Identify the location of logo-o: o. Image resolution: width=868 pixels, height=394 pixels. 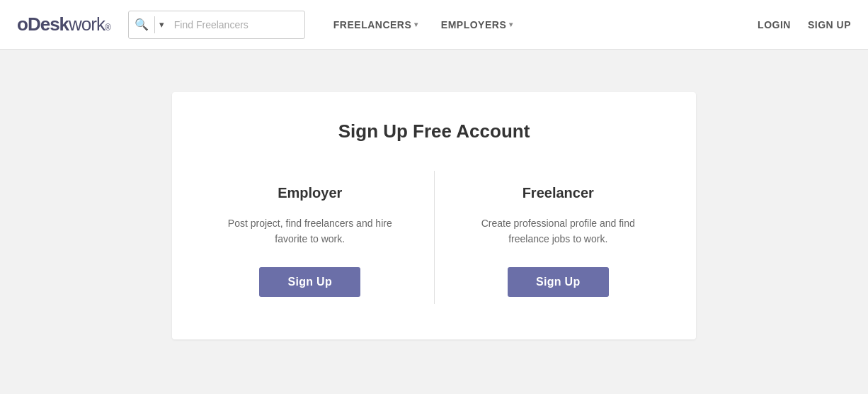
(23, 24).